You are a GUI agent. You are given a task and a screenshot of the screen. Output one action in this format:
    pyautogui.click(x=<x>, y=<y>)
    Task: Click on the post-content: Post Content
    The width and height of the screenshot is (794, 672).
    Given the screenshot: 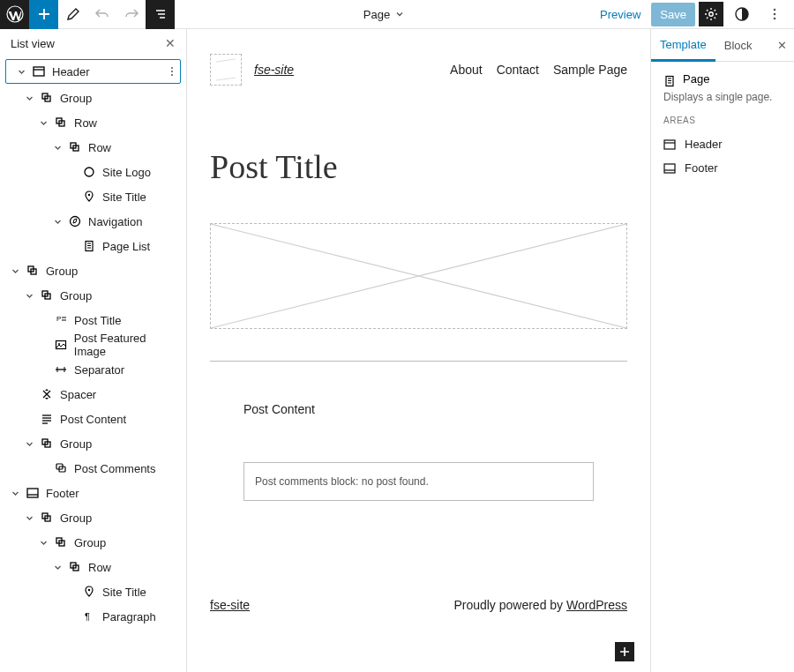 What is the action you would take?
    pyautogui.click(x=418, y=409)
    